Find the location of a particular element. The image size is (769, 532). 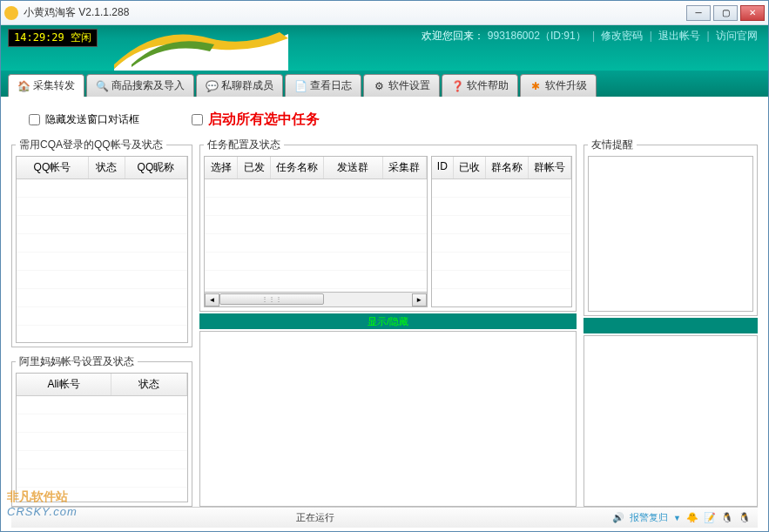

time-status-box: 14:29:29 空闲 is located at coordinates (52, 38).